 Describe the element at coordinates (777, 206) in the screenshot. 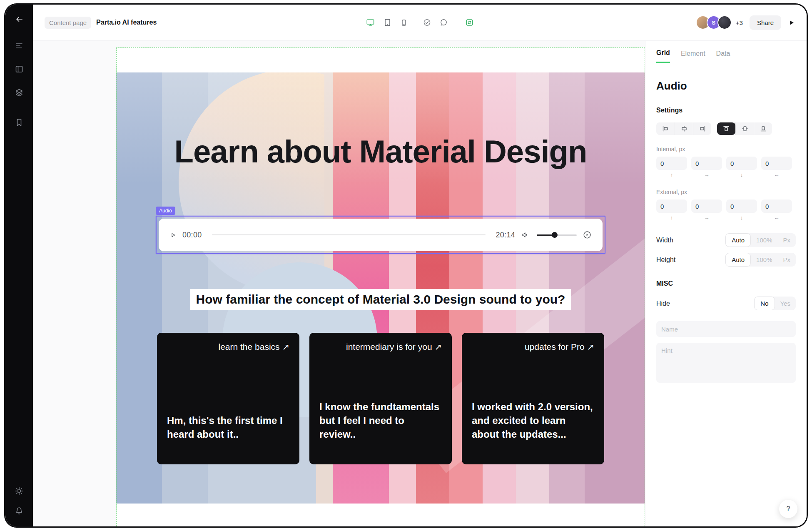

I see `external-left-input: 0` at that location.